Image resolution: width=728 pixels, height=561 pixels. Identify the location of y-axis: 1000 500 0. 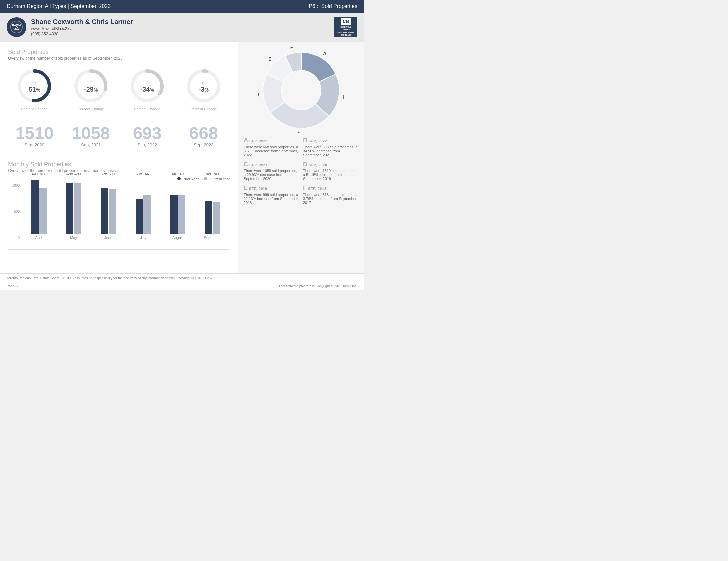
(15, 212).